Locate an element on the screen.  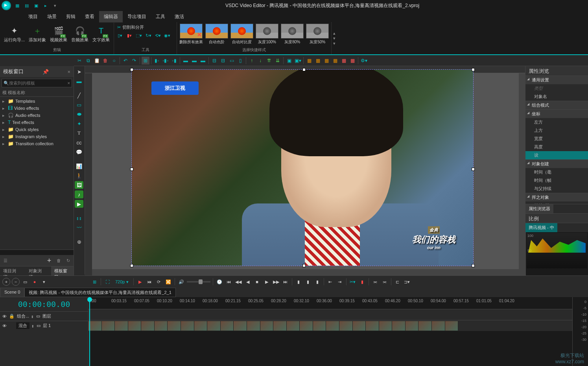
ribbon-button: ✦运行向导... is located at coordinates (14, 34).